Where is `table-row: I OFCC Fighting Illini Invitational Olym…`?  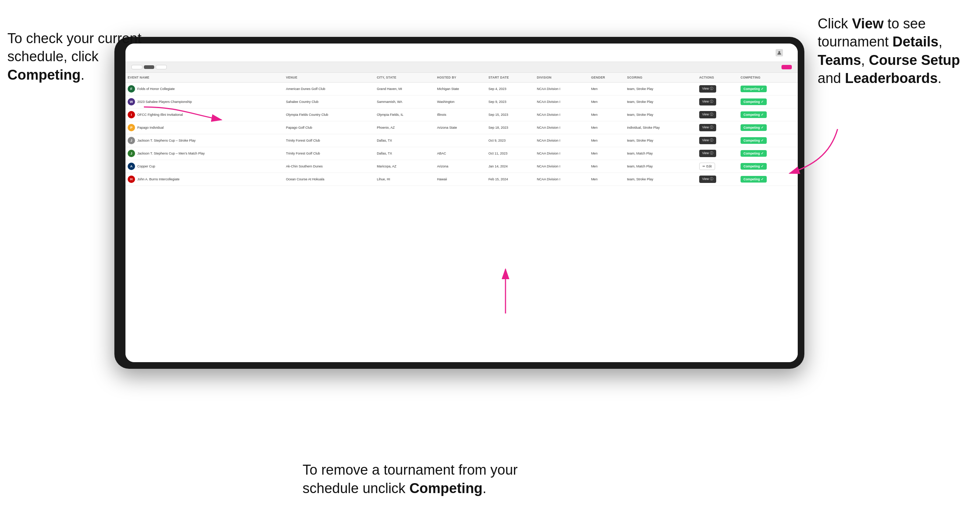
table-row: I OFCC Fighting Illini Invitational Olym… is located at coordinates (462, 115).